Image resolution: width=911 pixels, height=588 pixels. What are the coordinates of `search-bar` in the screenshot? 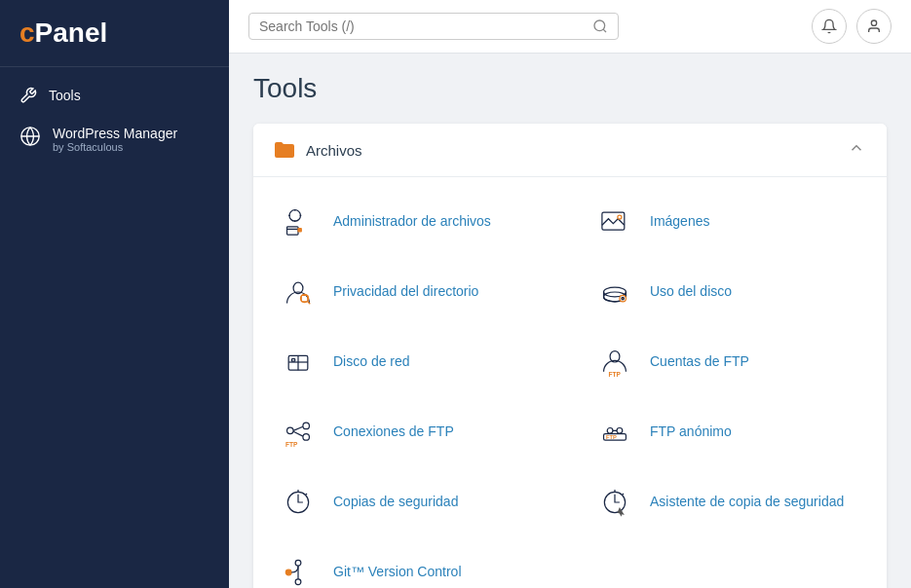 It's located at (434, 26).